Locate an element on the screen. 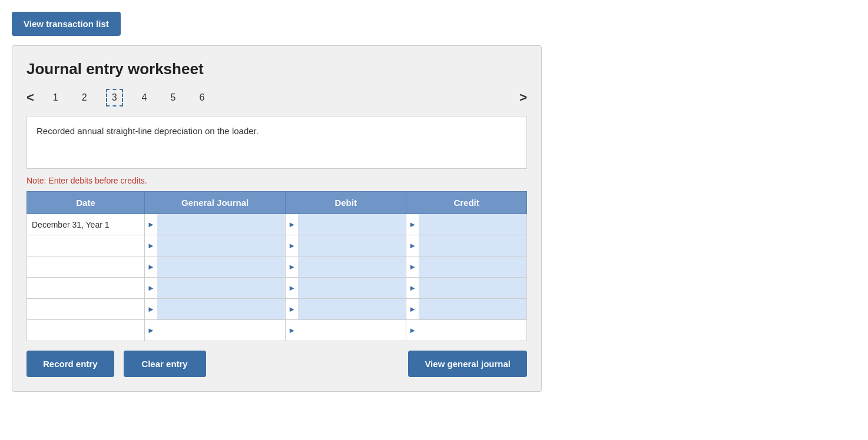 The image size is (868, 440). credit-cell-1: ► is located at coordinates (466, 225).